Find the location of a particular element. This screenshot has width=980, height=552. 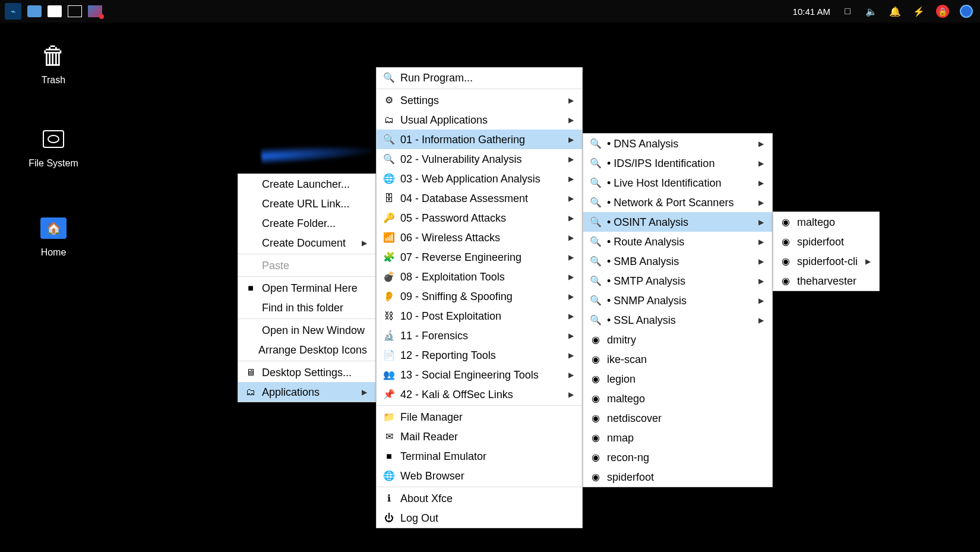

ctx-item-9: 🖥Desktop Settings... is located at coordinates (306, 372).